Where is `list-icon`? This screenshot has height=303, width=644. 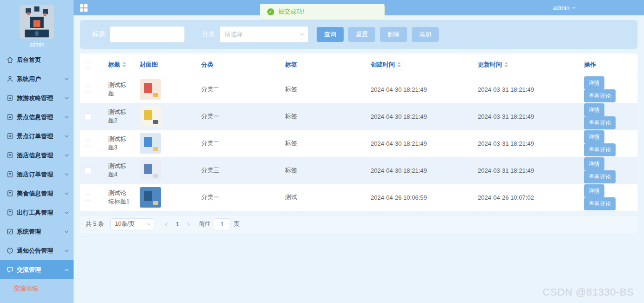 list-icon is located at coordinates (10, 232).